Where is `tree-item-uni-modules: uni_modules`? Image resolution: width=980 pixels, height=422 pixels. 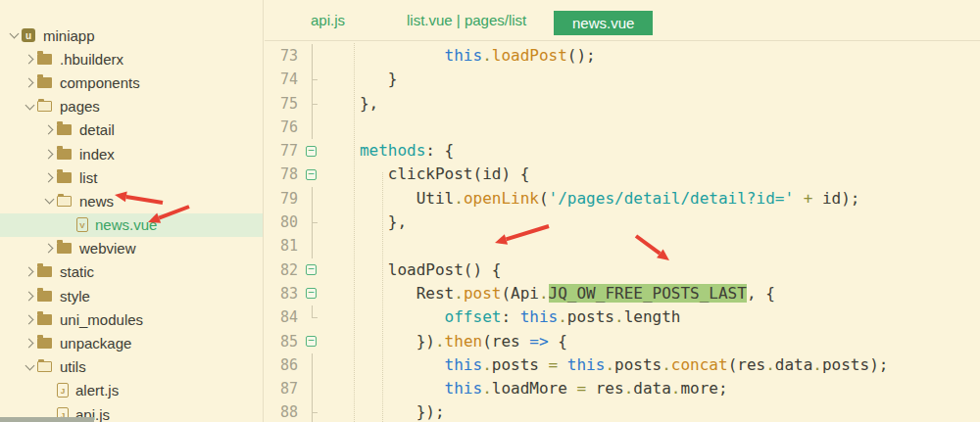
tree-item-uni-modules: uni_modules is located at coordinates (131, 319).